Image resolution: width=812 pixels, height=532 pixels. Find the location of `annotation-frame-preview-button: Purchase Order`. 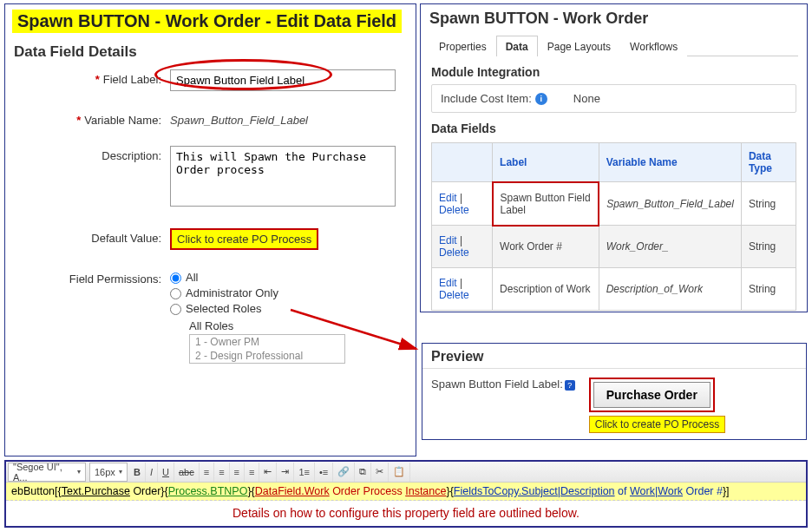

annotation-frame-preview-button: Purchase Order is located at coordinates (652, 395).